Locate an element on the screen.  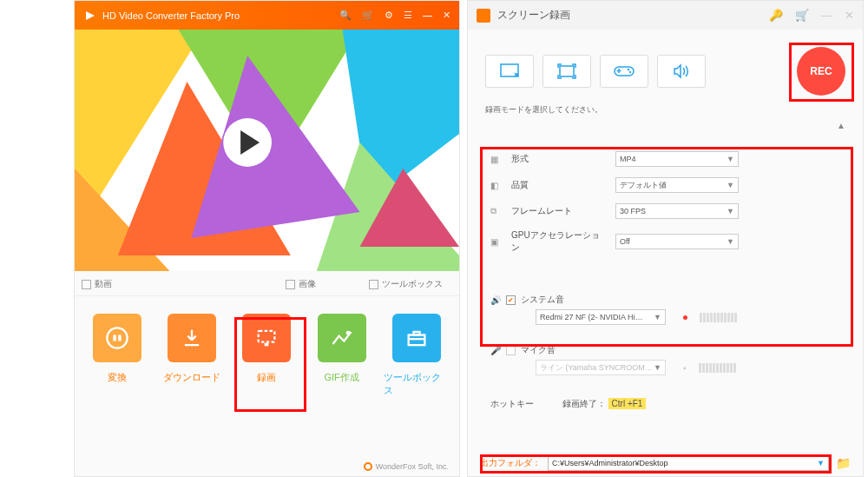
mode-hint: 録画モードを選択してください。 is located at coordinates (665, 111).